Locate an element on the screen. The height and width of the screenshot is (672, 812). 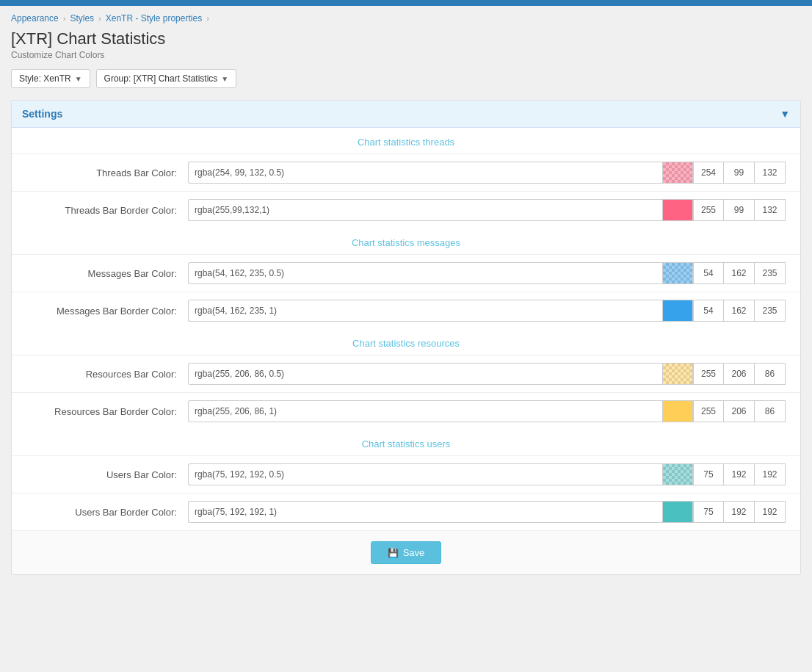
color-row-3-0: Users Bar Color: is located at coordinates (406, 474).